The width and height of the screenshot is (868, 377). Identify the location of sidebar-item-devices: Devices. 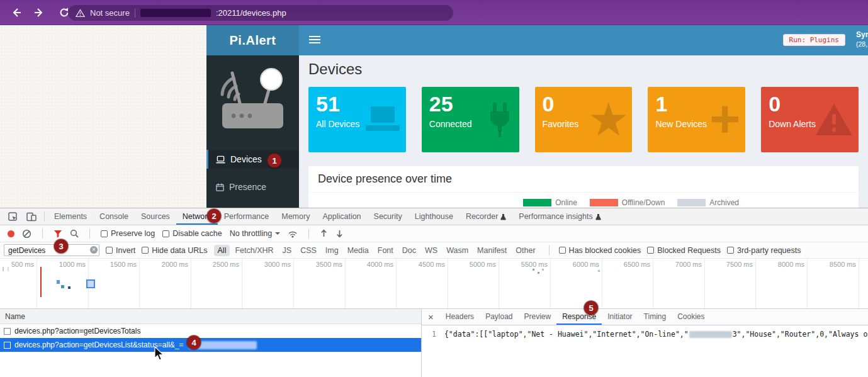
(253, 159).